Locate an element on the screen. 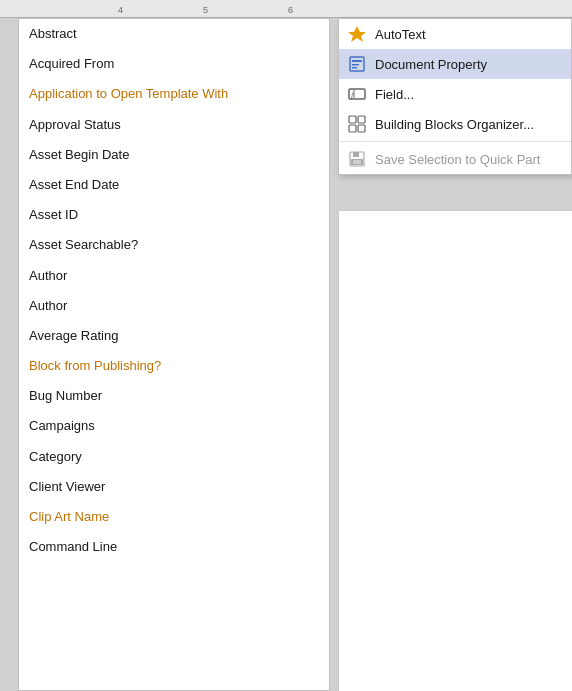 This screenshot has width=572, height=691. dropdown-item-autotext: AutoText is located at coordinates (455, 34).